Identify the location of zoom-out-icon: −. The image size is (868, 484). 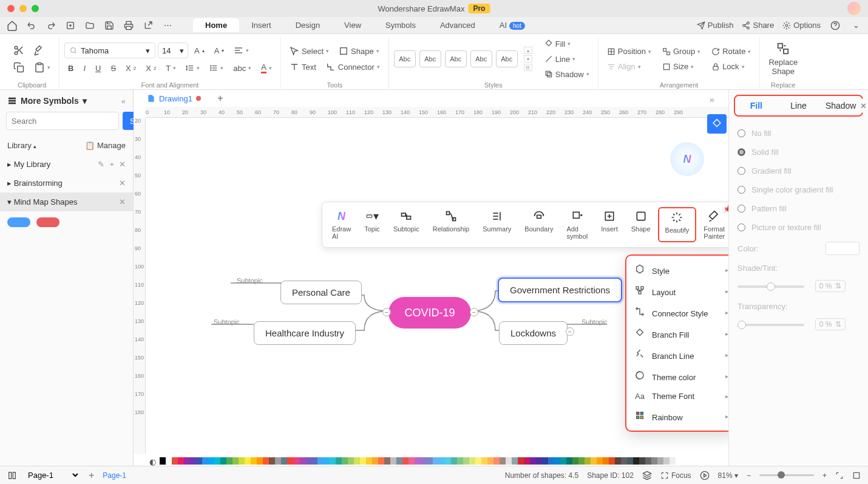
(749, 475).